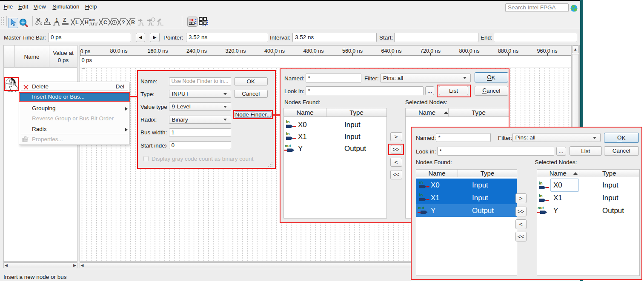  What do you see at coordinates (92, 20) in the screenshot?
I see `svg-text: INV` at bounding box center [92, 20].